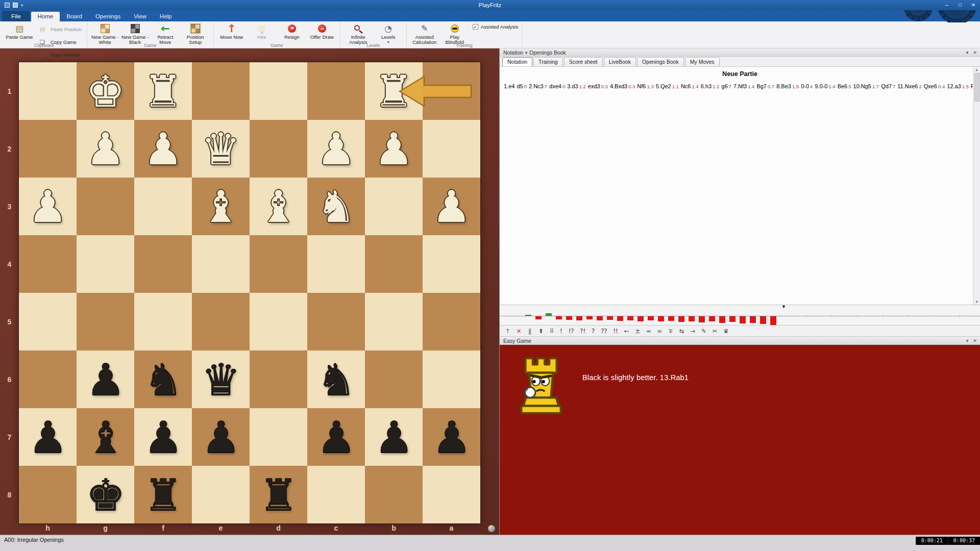  I want to click on square-c2: ♟, so click(336, 149).